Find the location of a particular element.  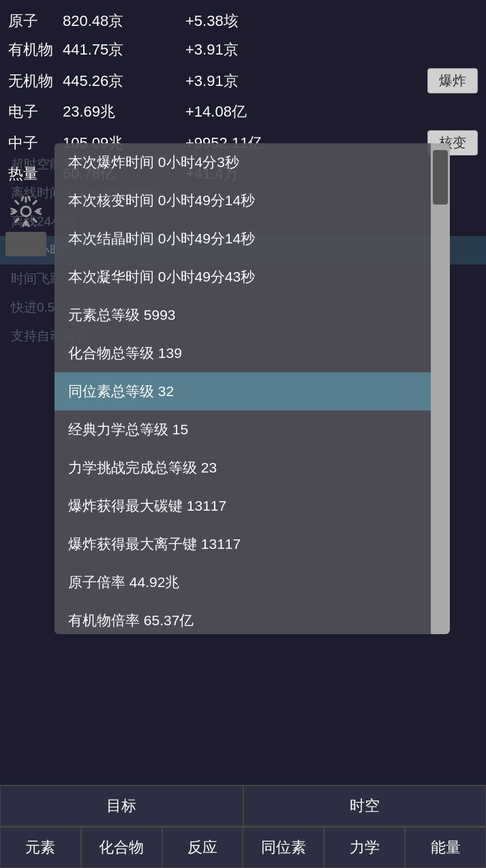

panel-item-7: 经典力学总等级 15 is located at coordinates (243, 430).